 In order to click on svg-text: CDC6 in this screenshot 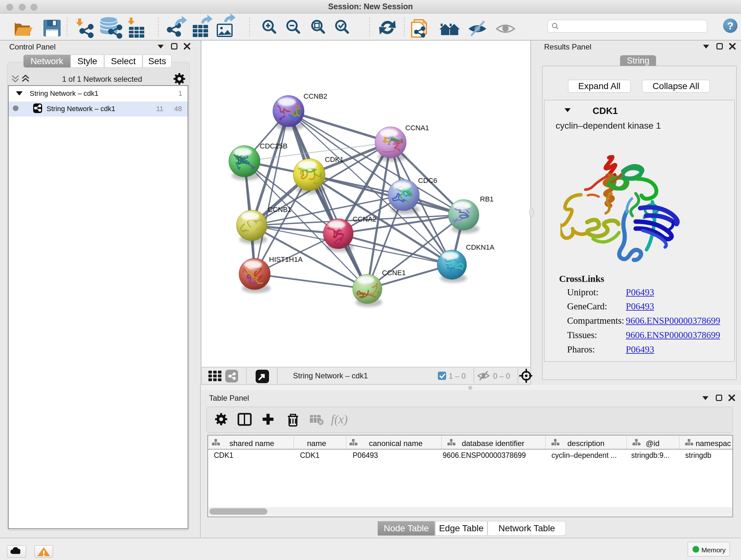, I will do `click(427, 181)`.